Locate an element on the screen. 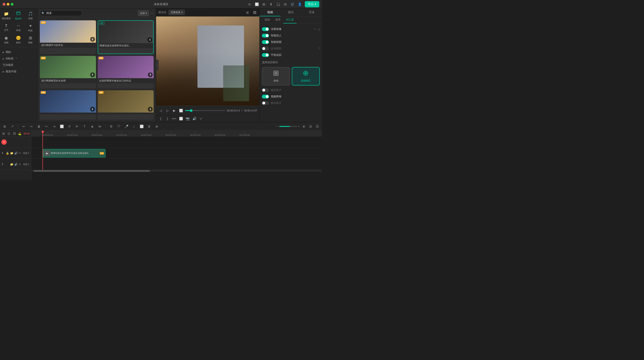  smart-avatar-toggle is located at coordinates (266, 35).